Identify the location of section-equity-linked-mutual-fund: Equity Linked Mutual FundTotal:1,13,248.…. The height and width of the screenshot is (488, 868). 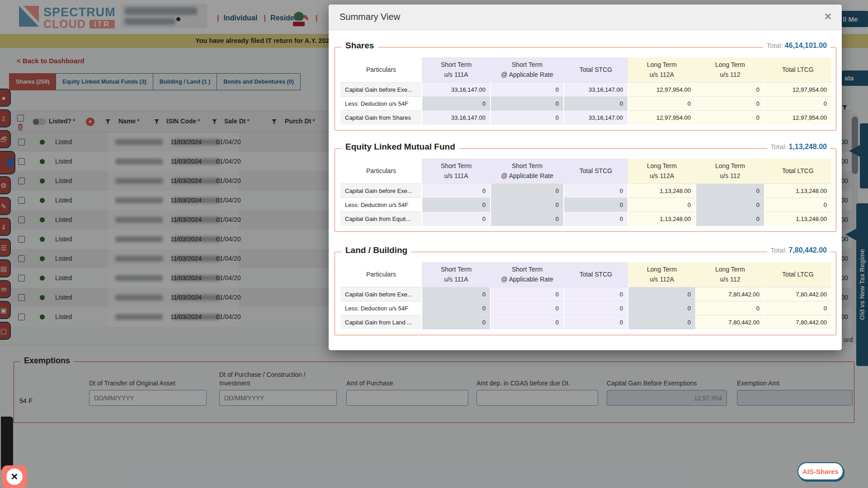
(585, 190).